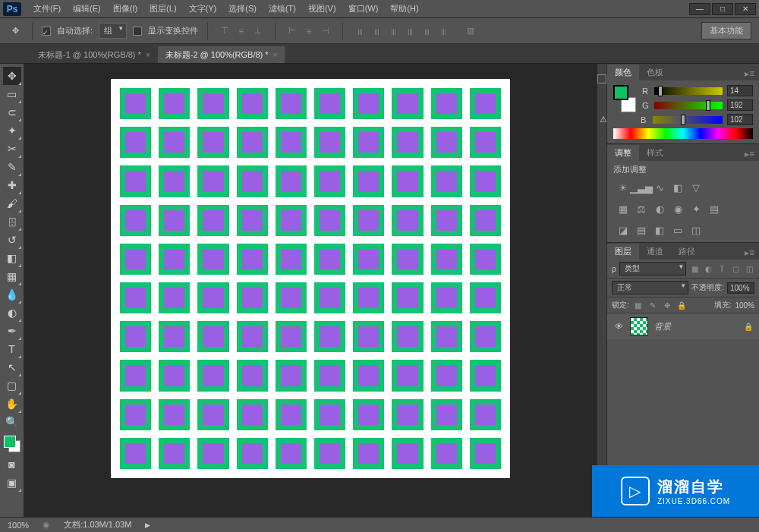  I want to click on menu-layer: 图层(L), so click(162, 9).